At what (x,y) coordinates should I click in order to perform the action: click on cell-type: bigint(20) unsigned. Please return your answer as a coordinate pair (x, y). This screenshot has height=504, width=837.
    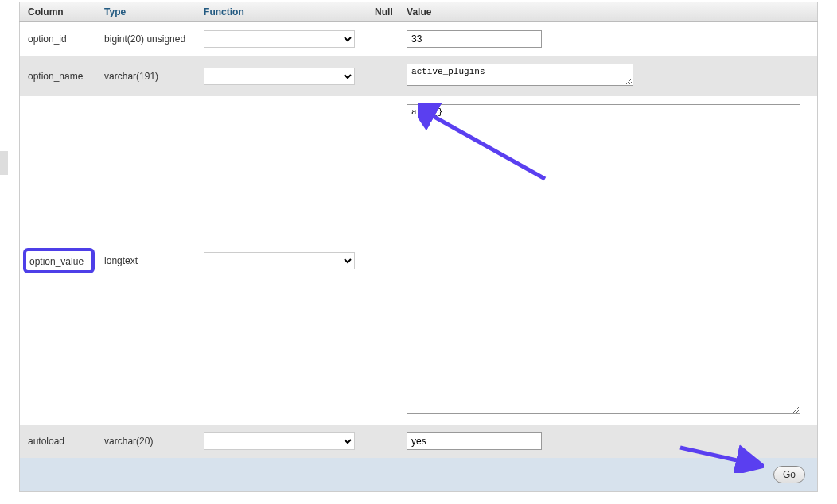
    Looking at the image, I should click on (150, 40).